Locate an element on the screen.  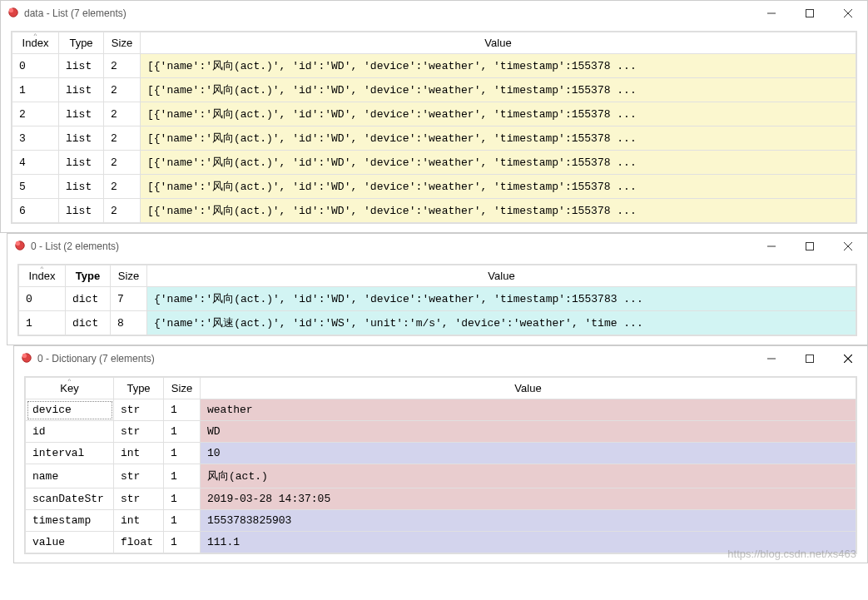
table-row: namestr1风向(act.) is located at coordinates (441, 476).